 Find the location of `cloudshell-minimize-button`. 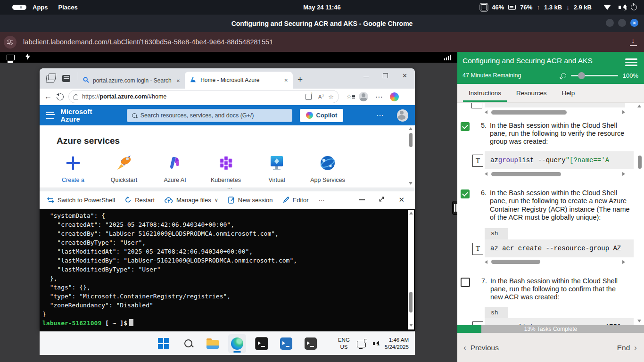

cloudshell-minimize-button is located at coordinates (362, 200).